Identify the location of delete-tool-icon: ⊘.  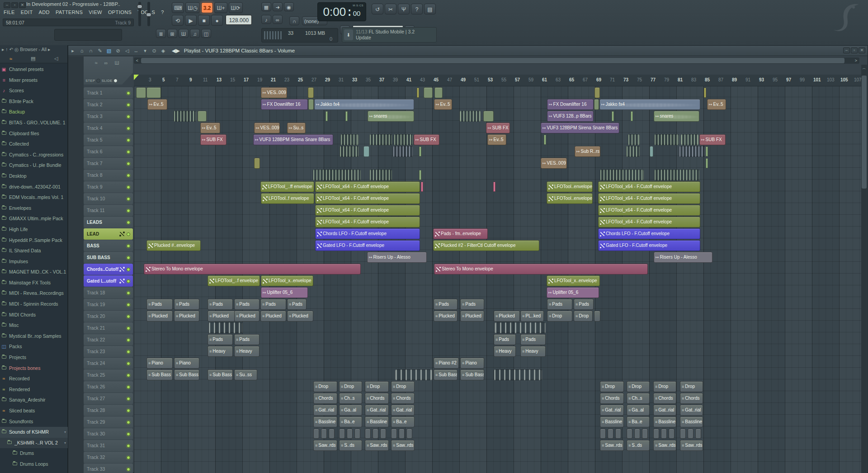
(118, 51).